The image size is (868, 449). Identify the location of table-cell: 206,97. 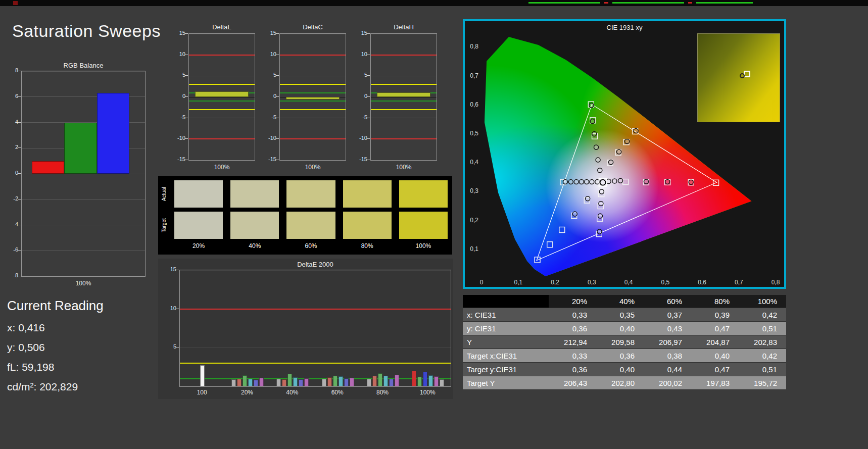
(667, 342).